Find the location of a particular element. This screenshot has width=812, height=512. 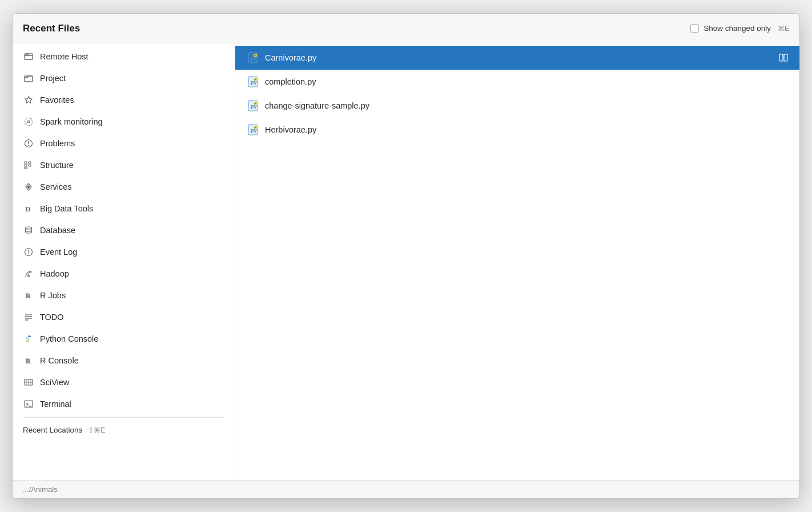

file-name: completion.py is located at coordinates (290, 82).